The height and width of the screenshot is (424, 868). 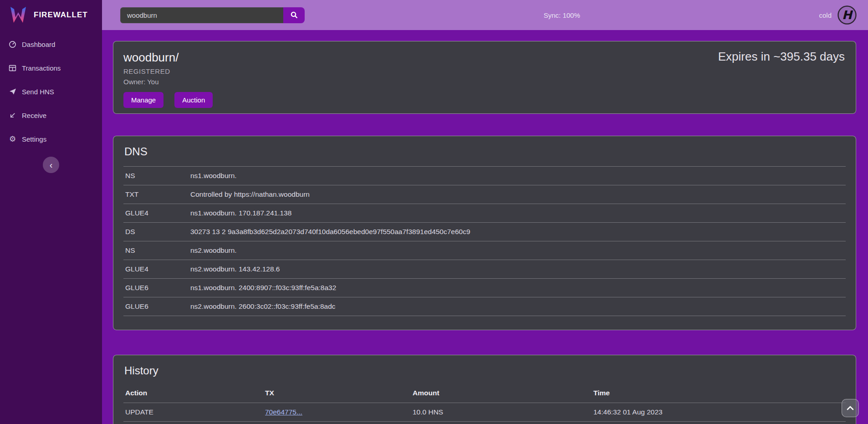 What do you see at coordinates (825, 15) in the screenshot?
I see `wallet-name: cold` at bounding box center [825, 15].